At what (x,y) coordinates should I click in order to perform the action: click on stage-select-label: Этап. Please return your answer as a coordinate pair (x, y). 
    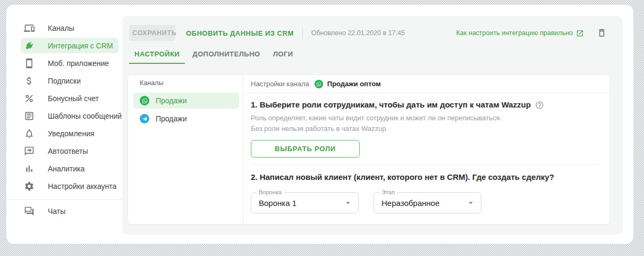
    Looking at the image, I should click on (388, 192).